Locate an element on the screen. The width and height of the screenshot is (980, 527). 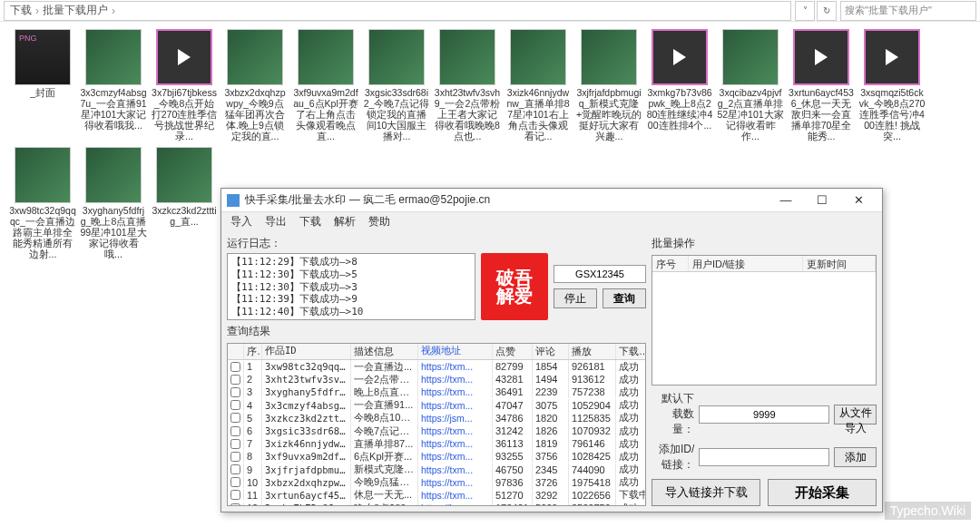
file-name: 3xzkcz3kd2ztttig_直... is located at coordinates (184, 216).